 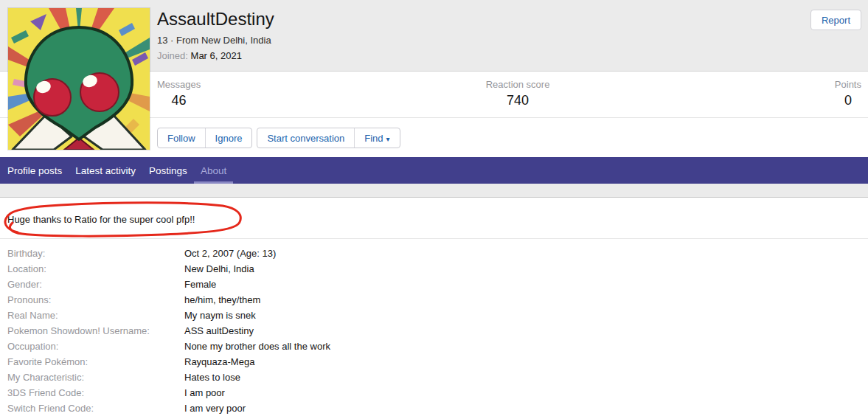 What do you see at coordinates (178, 100) in the screenshot?
I see `stat-messages-value: 46` at bounding box center [178, 100].